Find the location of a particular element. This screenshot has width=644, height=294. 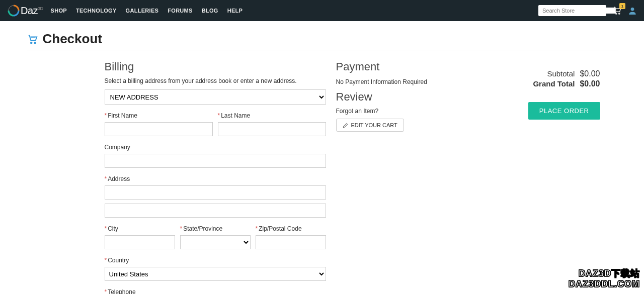

first-name-label: *First Name is located at coordinates (159, 116).